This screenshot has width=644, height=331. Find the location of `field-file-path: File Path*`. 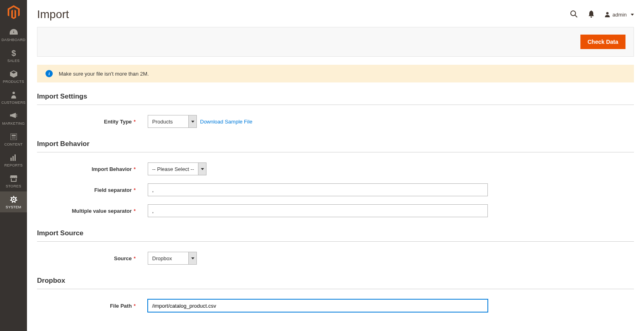

field-file-path: File Path* is located at coordinates (336, 306).